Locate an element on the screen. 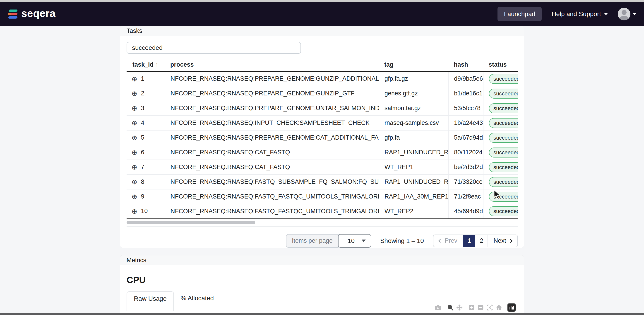 The image size is (644, 315). next-label: Next is located at coordinates (500, 241).